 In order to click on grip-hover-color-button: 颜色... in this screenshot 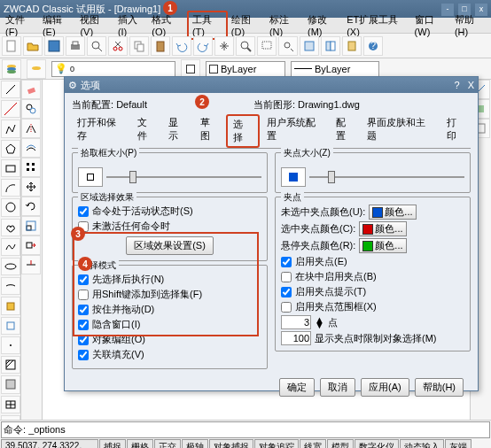, I will do `click(383, 246)`.